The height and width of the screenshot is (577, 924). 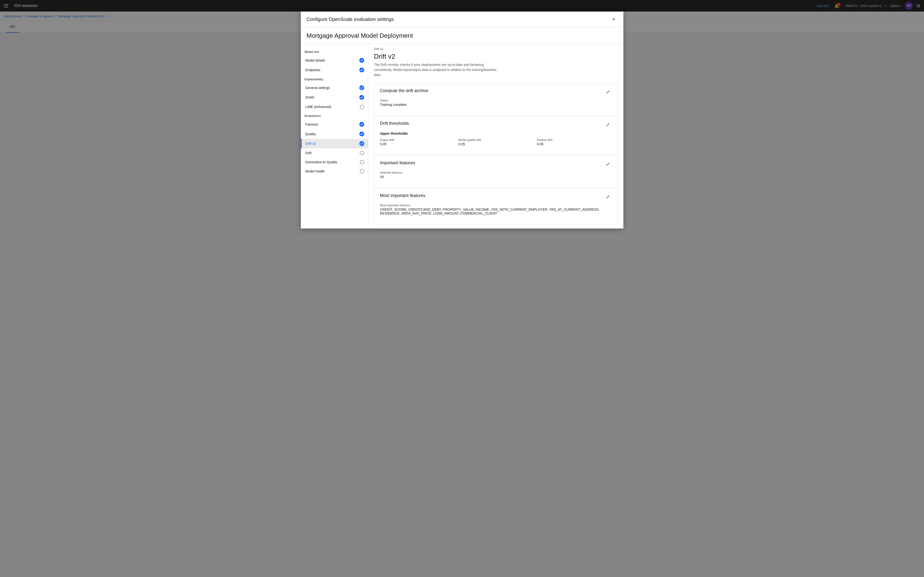 I want to click on modal-dialog: Configure OpenScale evaluation settings …, so click(x=462, y=22).